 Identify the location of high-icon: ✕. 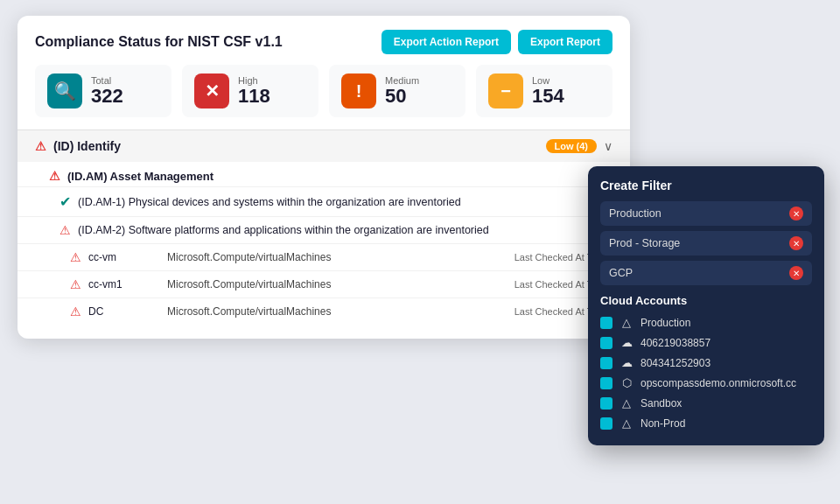
(212, 91).